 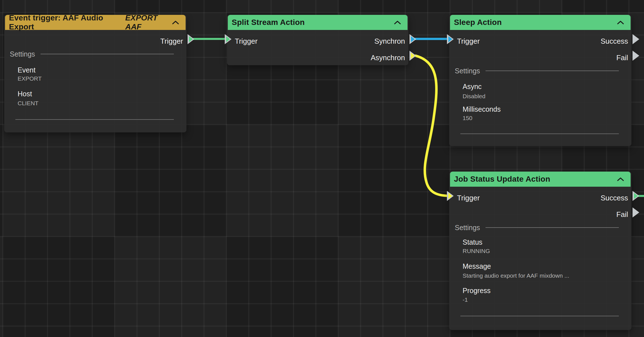 I want to click on setting-value-event: EXPORT, so click(x=30, y=79).